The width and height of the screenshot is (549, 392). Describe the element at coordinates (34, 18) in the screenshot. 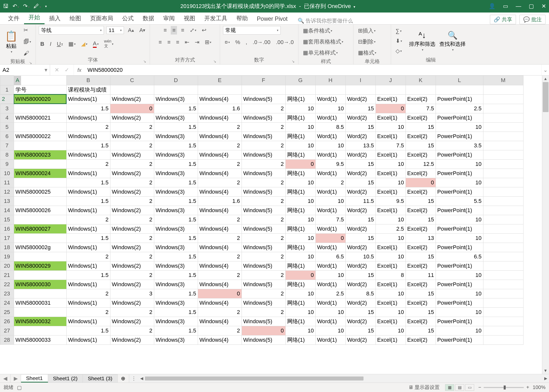

I see `tab-开始: 开始` at that location.